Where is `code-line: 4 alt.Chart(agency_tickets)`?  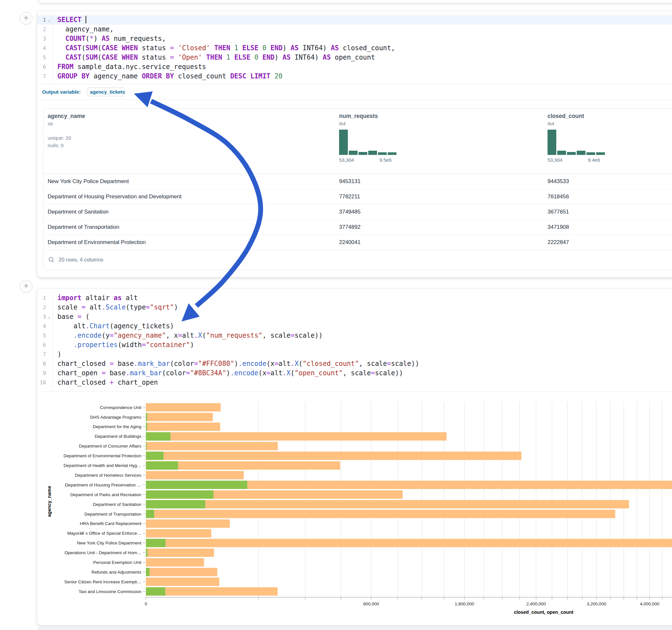
code-line: 4 alt.Chart(agency_tickets) is located at coordinates (355, 326).